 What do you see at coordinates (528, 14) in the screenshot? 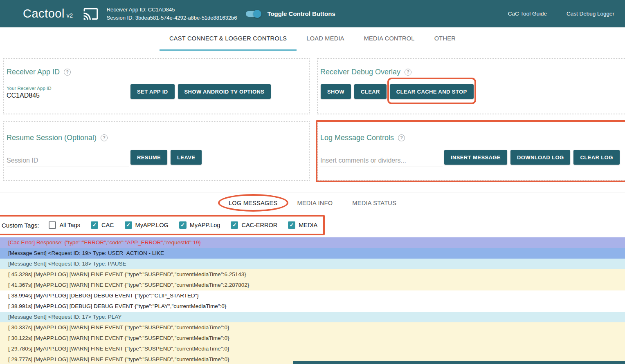
I see `cac-tool-guide-link: CaC Tool Guide` at bounding box center [528, 14].